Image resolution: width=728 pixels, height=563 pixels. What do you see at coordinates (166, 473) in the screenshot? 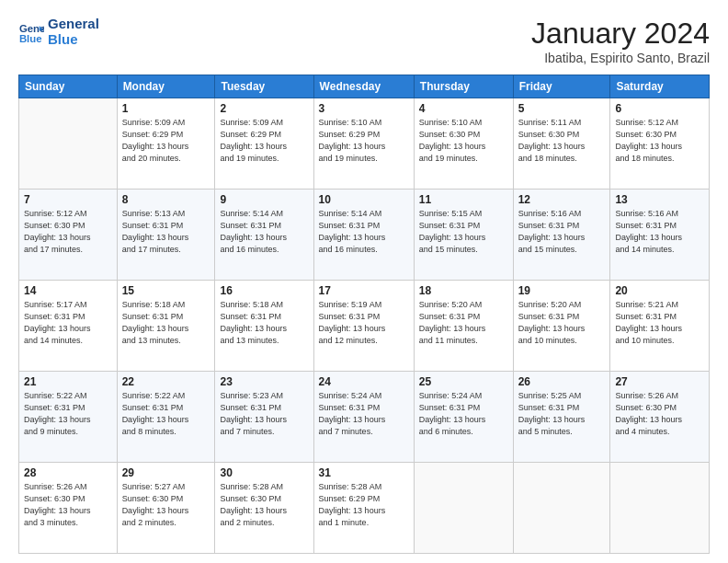
I see `day-number: 29` at bounding box center [166, 473].